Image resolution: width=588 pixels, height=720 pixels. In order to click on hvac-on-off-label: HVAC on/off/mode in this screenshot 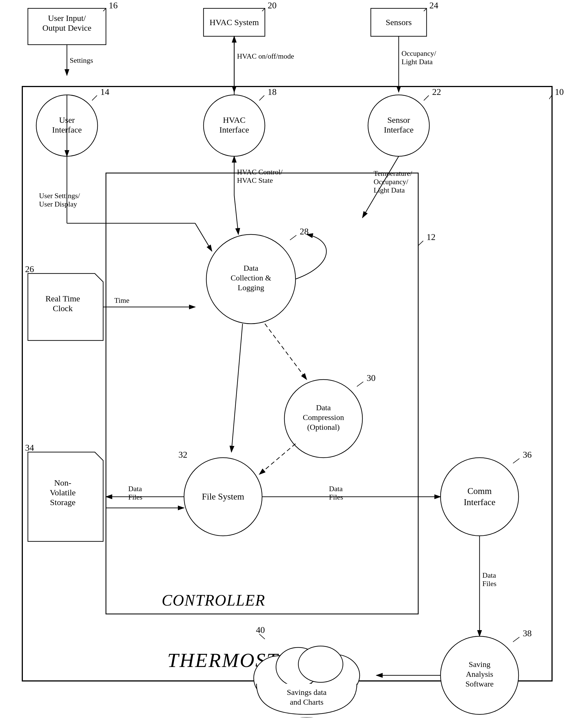, I will do `click(266, 56)`.